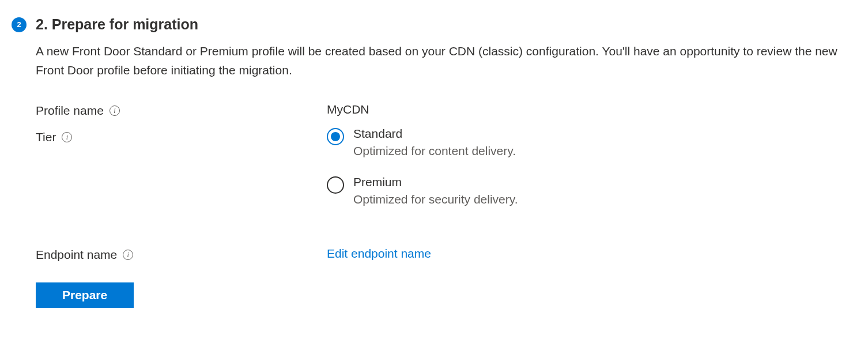 This screenshot has height=362, width=868. Describe the element at coordinates (434, 24) in the screenshot. I see `step-header: 2 2. Prepare for migration` at that location.